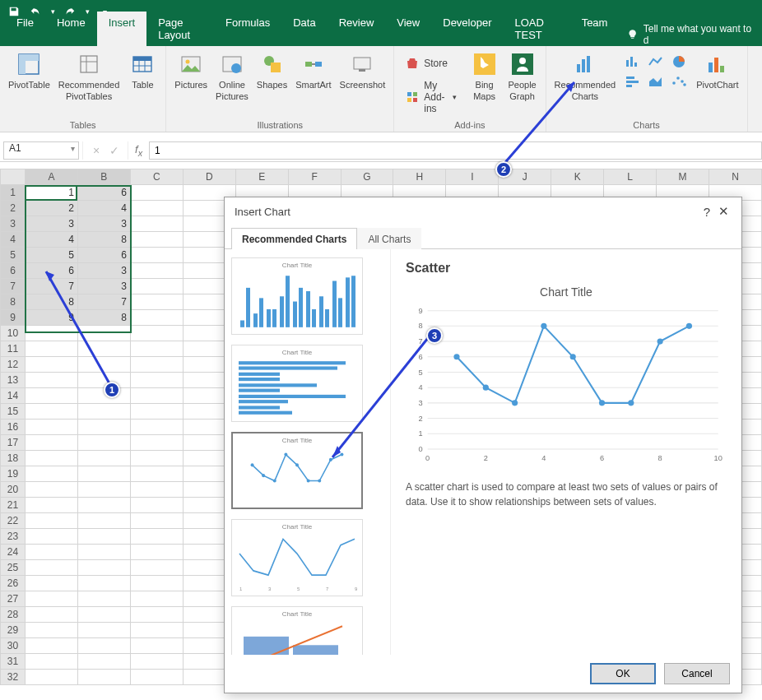 The image size is (762, 700). Describe the element at coordinates (25, 29) in the screenshot. I see `ribbon-tab-file: File` at that location.